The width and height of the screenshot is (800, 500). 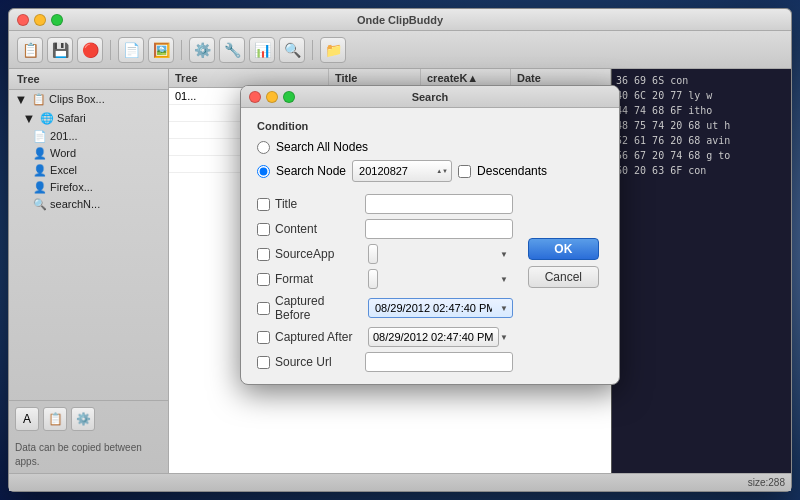 What do you see at coordinates (439, 362) in the screenshot?
I see `source-url-input` at bounding box center [439, 362].